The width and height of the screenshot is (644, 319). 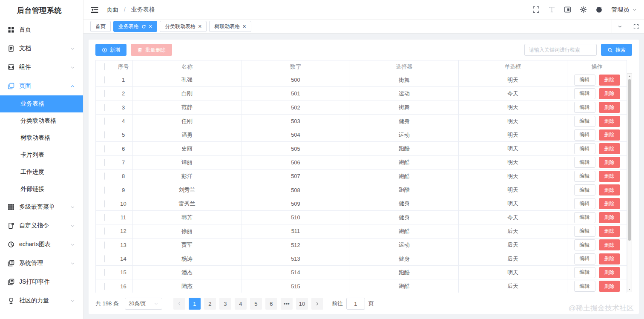 What do you see at coordinates (42, 244) in the screenshot?
I see `sidebar-item-echarts: echarts图表` at bounding box center [42, 244].